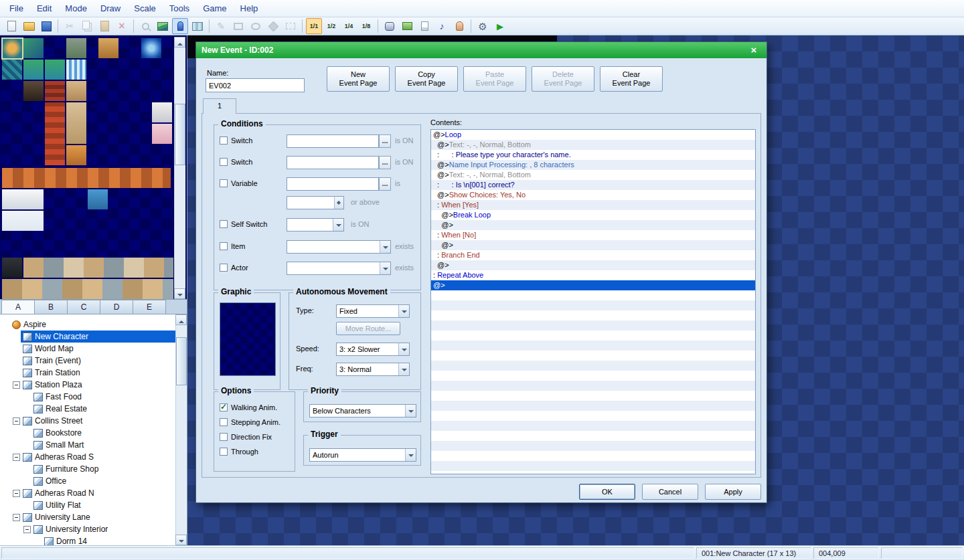 The height and width of the screenshot is (560, 964). What do you see at coordinates (181, 430) in the screenshot?
I see `tree-scrollbar` at bounding box center [181, 430].